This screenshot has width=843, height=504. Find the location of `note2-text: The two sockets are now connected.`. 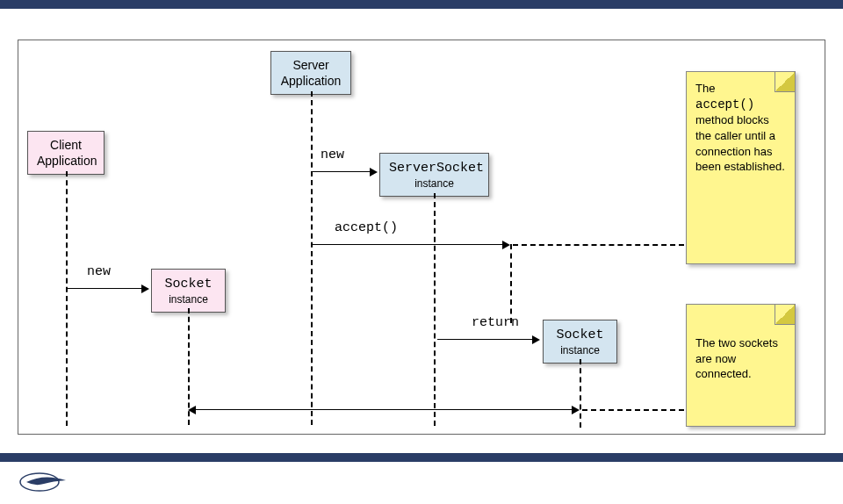

note2-text: The two sockets are now connected. is located at coordinates (741, 358).